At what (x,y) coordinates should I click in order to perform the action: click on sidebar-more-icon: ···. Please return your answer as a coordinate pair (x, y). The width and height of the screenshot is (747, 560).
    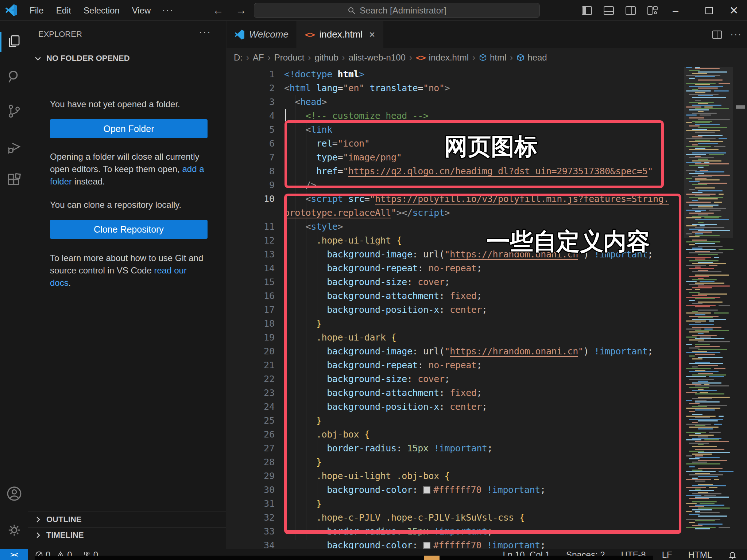
    Looking at the image, I should click on (205, 32).